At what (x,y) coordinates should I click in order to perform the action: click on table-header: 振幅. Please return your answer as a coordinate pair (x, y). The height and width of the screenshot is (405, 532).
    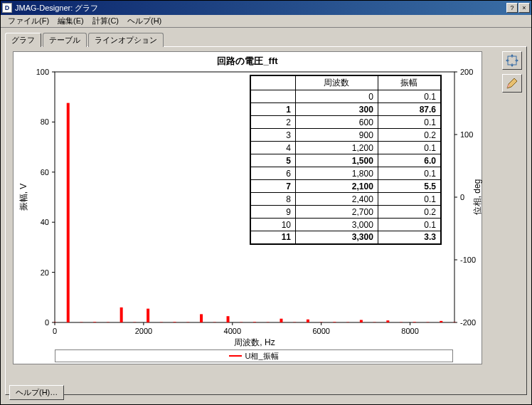
    Looking at the image, I should click on (410, 83).